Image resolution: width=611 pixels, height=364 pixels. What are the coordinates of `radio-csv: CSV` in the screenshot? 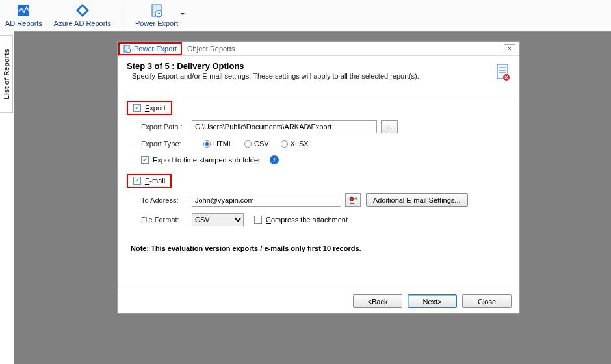 It's located at (257, 144).